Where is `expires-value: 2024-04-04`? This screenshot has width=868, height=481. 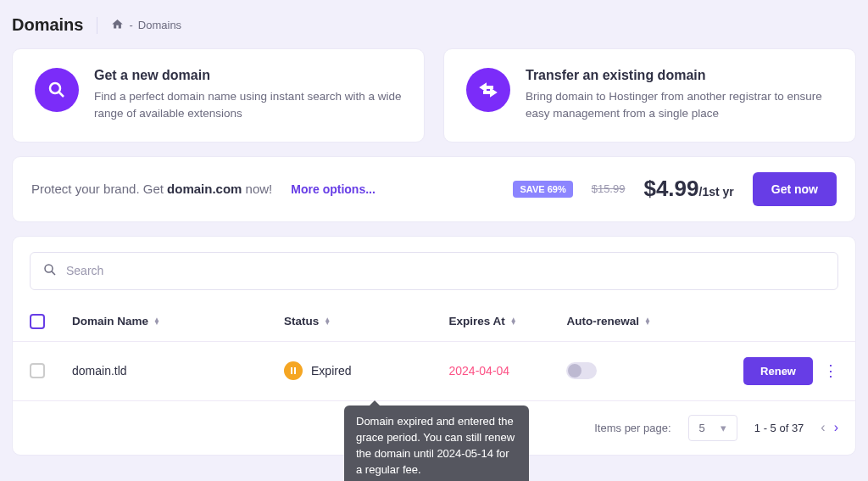 expires-value: 2024-04-04 is located at coordinates (480, 371).